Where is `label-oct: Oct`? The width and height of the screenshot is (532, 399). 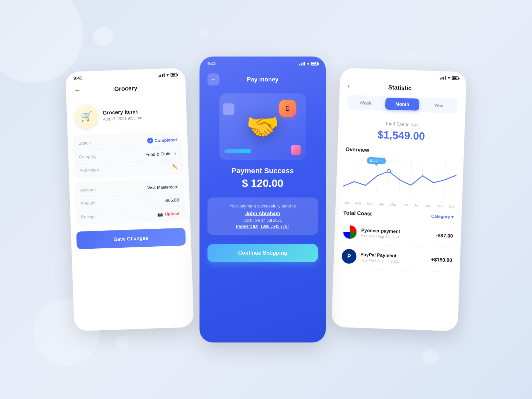
label-oct: Oct is located at coordinates (452, 206).